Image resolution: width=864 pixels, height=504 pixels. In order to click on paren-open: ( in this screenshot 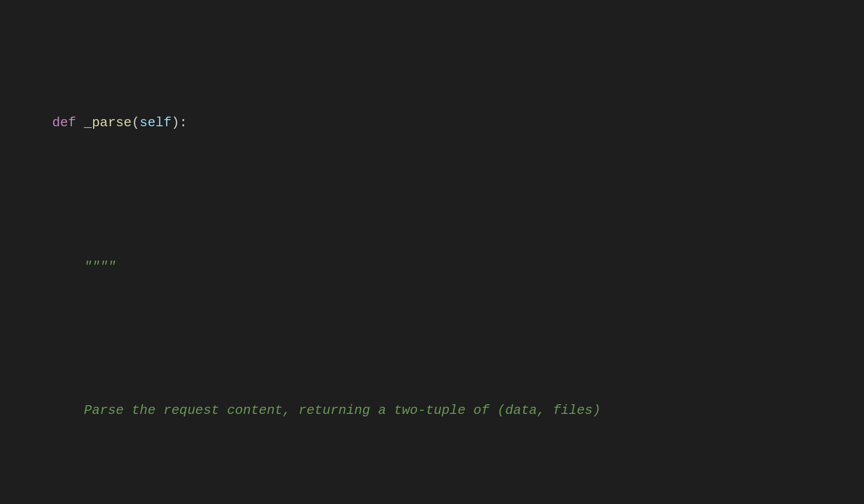, I will do `click(136, 123)`.